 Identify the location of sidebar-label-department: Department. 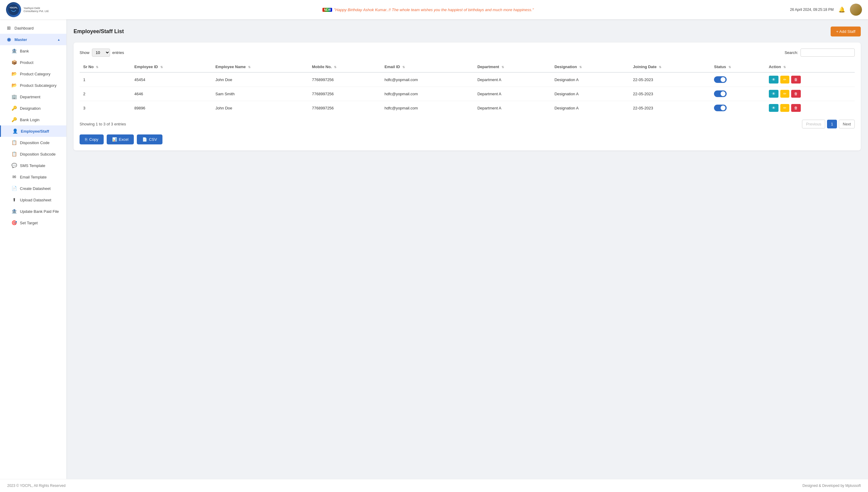
(30, 97).